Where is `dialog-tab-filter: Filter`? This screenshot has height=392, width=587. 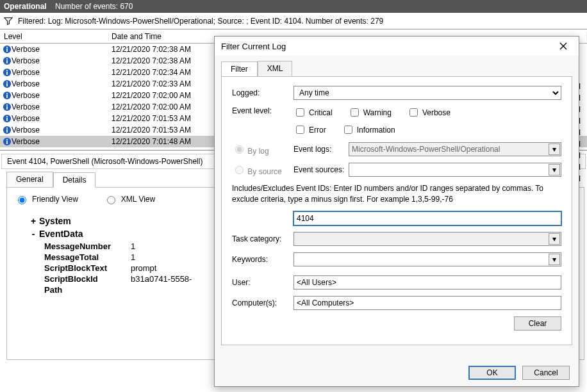
dialog-tab-filter: Filter is located at coordinates (240, 69).